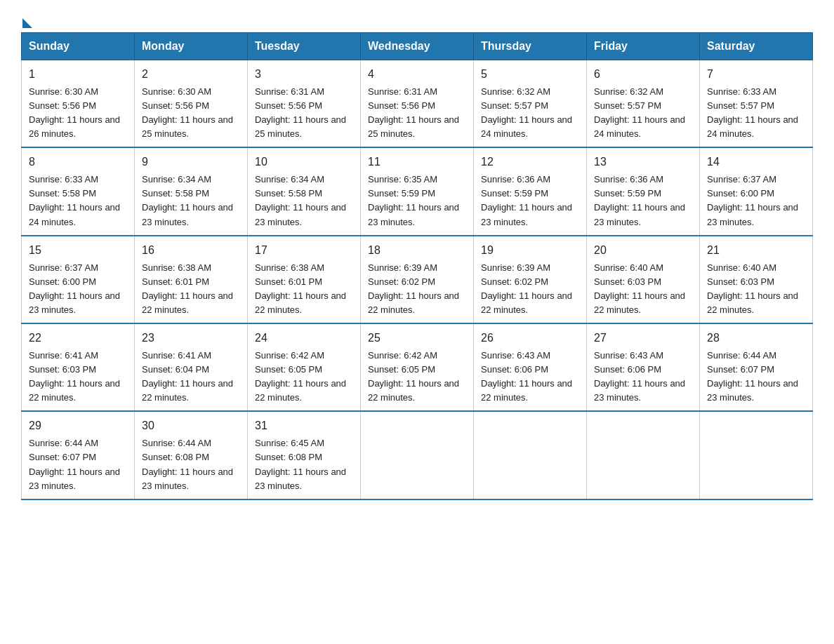 The height and width of the screenshot is (644, 834). What do you see at coordinates (187, 112) in the screenshot?
I see `day-info: Sunrise: 6:30 AMSunset: 5:56 PMDaylight:…` at bounding box center [187, 112].